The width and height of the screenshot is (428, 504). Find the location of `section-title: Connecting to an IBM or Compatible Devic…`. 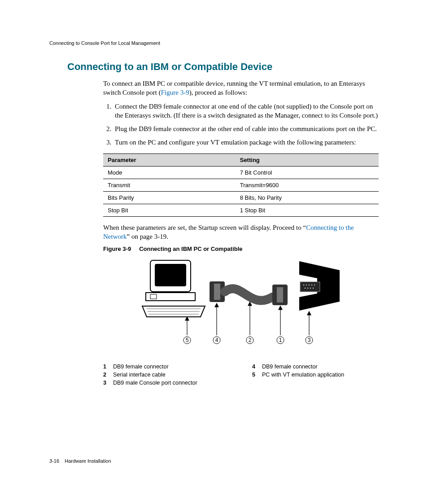

section-title: Connecting to an IBM or Compatible Devic… is located at coordinates (223, 67).